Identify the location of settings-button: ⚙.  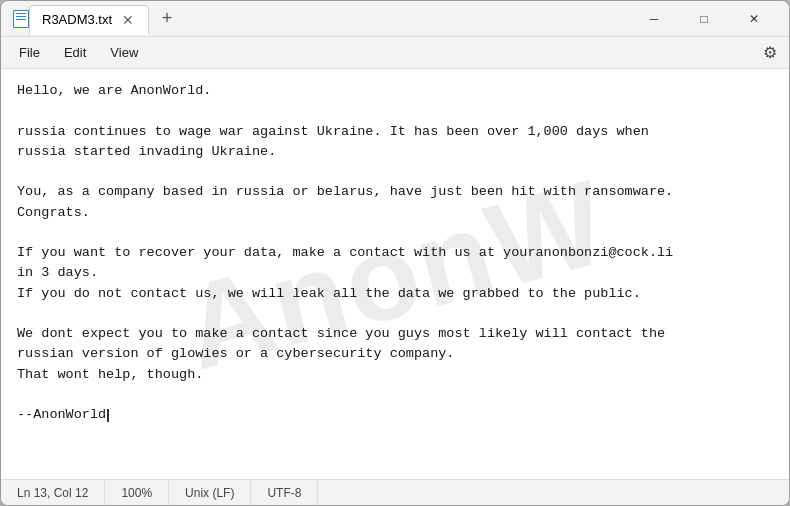
(770, 52).